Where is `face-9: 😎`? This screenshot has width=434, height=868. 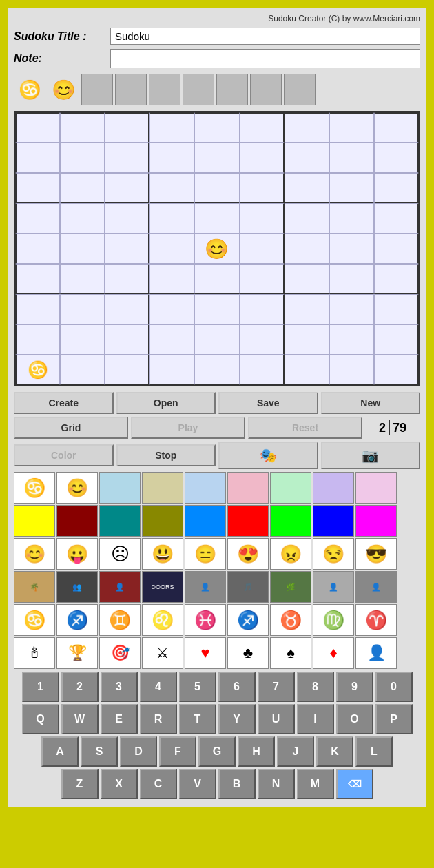
face-9: 😎 is located at coordinates (376, 554).